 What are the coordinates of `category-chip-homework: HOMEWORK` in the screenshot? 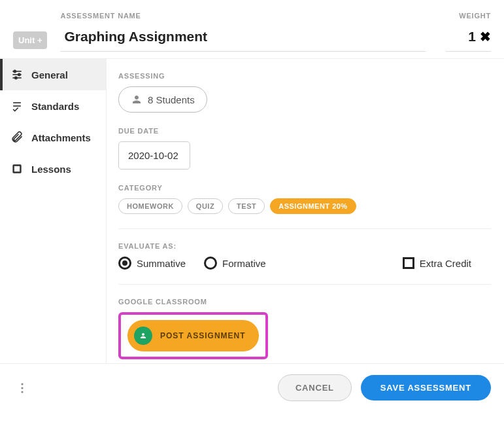 It's located at (150, 206).